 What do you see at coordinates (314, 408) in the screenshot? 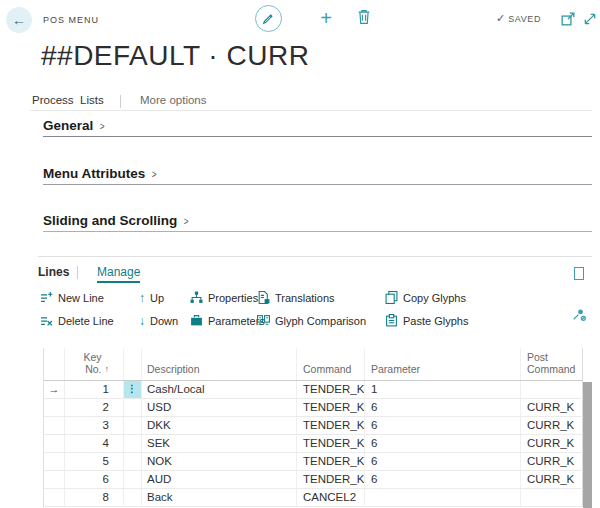
I see `table-row: 2USDTENDER_K6CURR_K` at bounding box center [314, 408].